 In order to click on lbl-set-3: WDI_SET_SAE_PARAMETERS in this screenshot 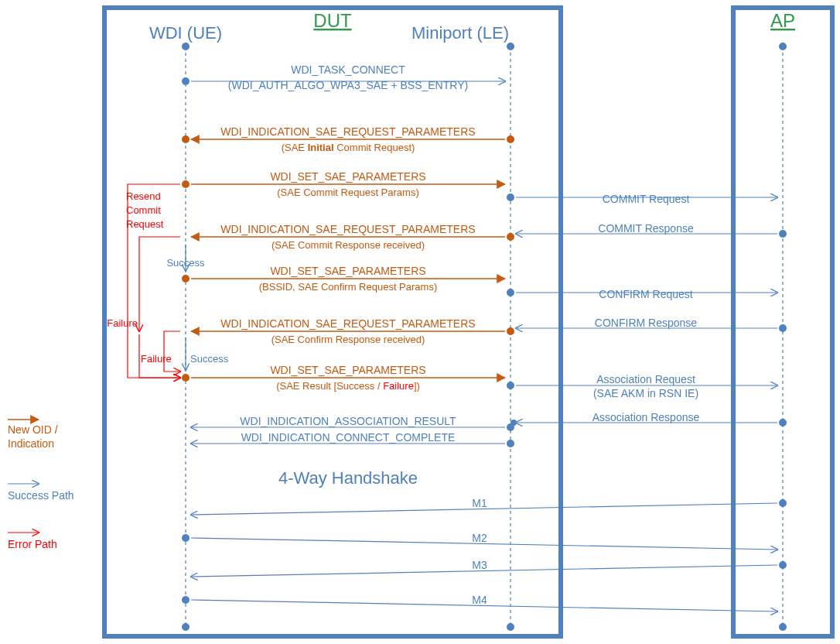, I will do `click(348, 370)`.